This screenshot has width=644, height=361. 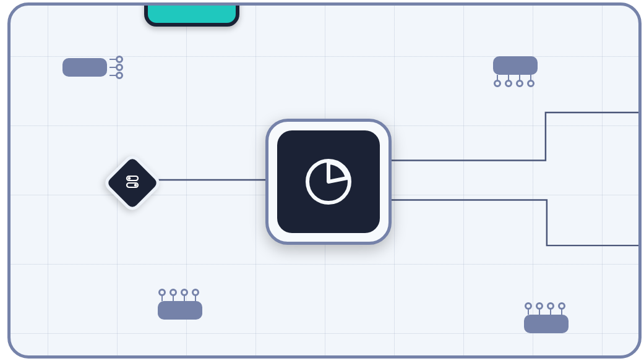 What do you see at coordinates (85, 67) in the screenshot?
I see `chip-node-top-left` at bounding box center [85, 67].